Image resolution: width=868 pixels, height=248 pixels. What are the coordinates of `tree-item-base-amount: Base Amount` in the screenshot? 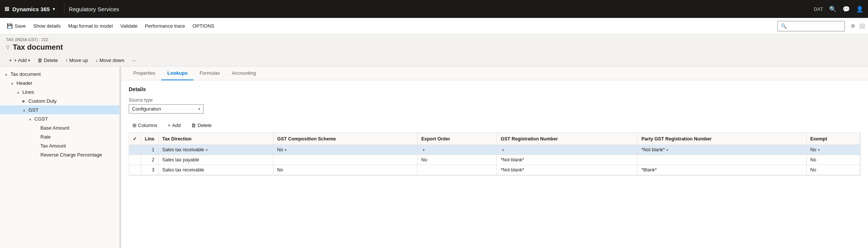 It's located at (60, 128).